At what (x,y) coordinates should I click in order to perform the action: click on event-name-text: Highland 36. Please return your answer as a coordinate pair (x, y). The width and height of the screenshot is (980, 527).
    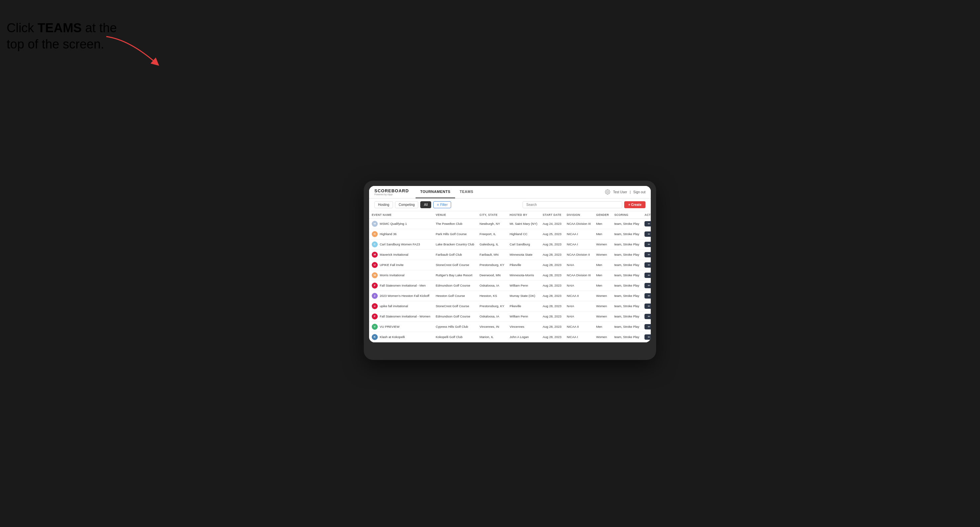
    Looking at the image, I should click on (388, 234).